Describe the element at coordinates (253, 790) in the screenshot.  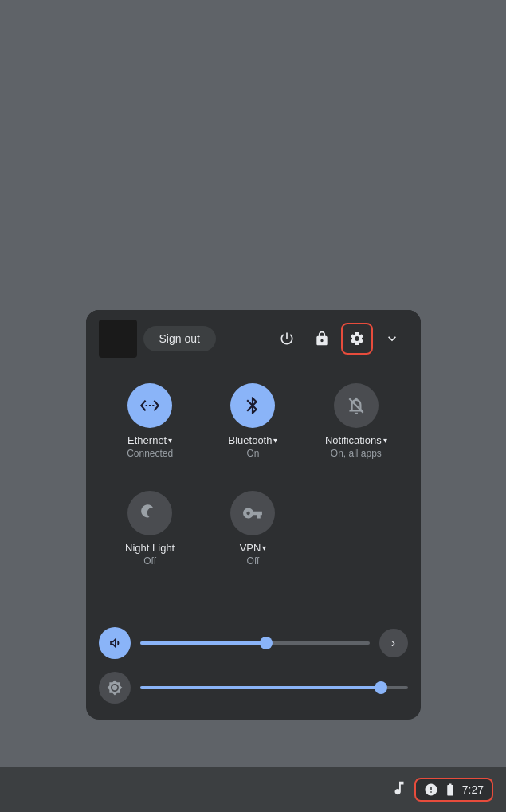
I see `taskbar: 7:27` at that location.